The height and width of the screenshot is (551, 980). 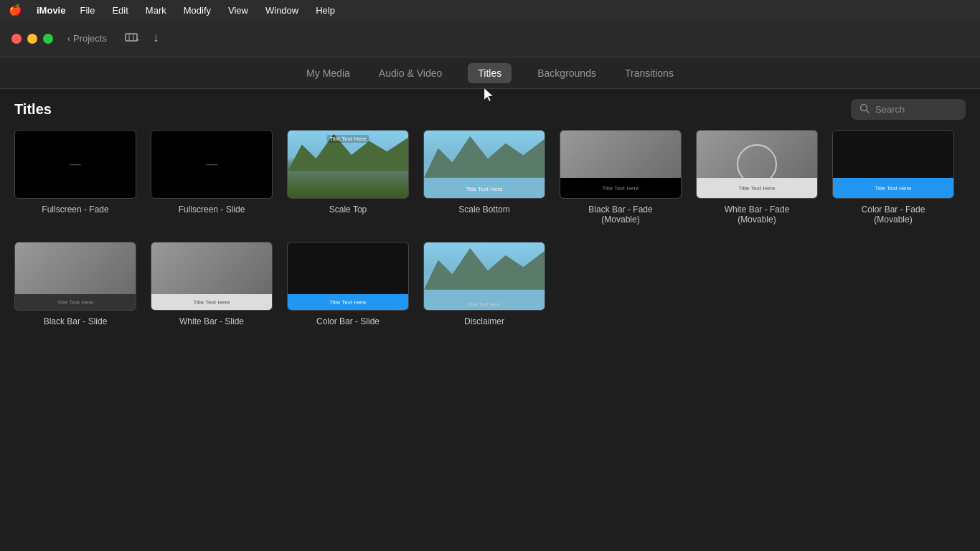 What do you see at coordinates (348, 209) in the screenshot?
I see `thumb-scale-top-label: Scale Top` at bounding box center [348, 209].